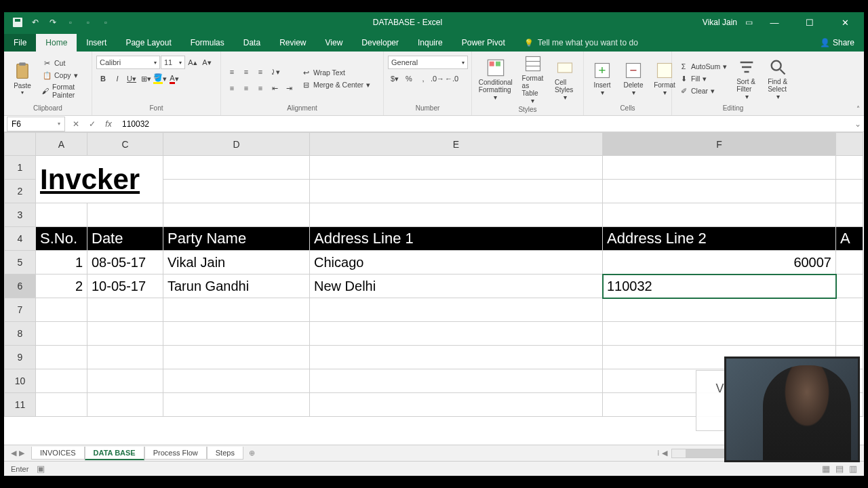  What do you see at coordinates (252, 453) in the screenshot?
I see `new-sheet-icon: ⊕` at bounding box center [252, 453].